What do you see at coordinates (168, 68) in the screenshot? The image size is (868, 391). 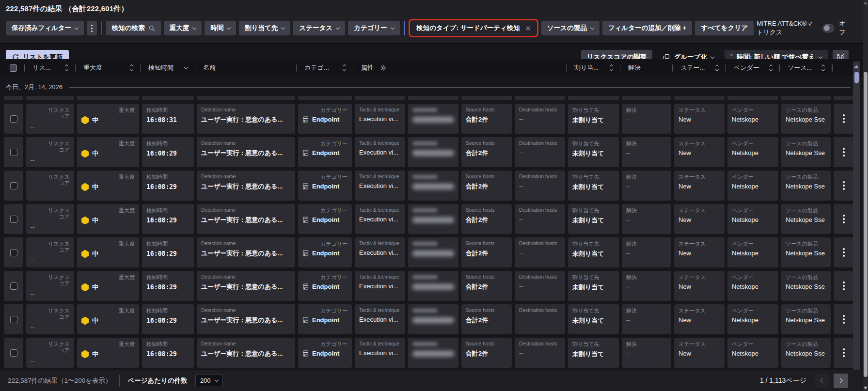 I see `header-detection-time: 検知時間` at bounding box center [168, 68].